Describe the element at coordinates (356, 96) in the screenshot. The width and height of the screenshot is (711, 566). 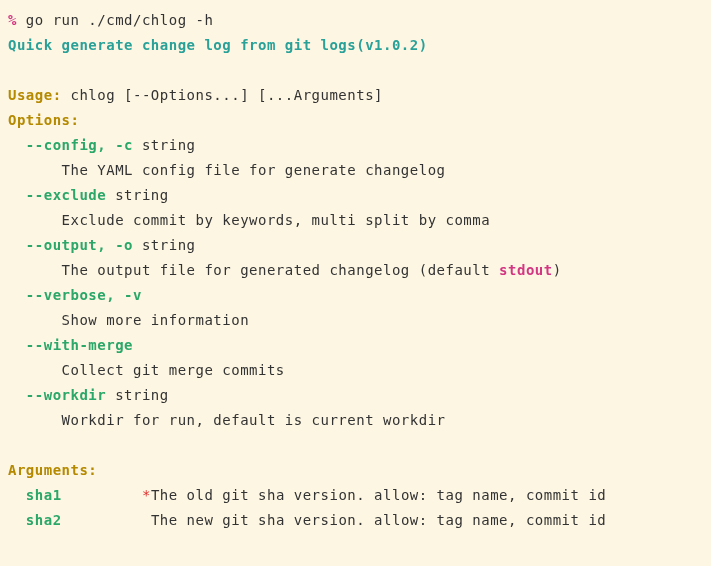
I see `usage-line: Usage: chlog [--Options...] [...Argument…` at that location.